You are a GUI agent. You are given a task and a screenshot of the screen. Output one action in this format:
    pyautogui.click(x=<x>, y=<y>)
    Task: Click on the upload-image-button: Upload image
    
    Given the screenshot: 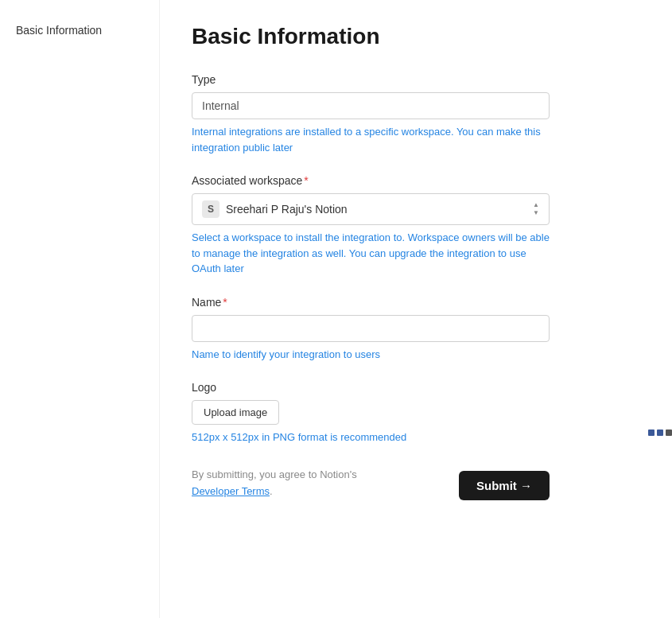 What is the action you would take?
    pyautogui.click(x=235, y=412)
    